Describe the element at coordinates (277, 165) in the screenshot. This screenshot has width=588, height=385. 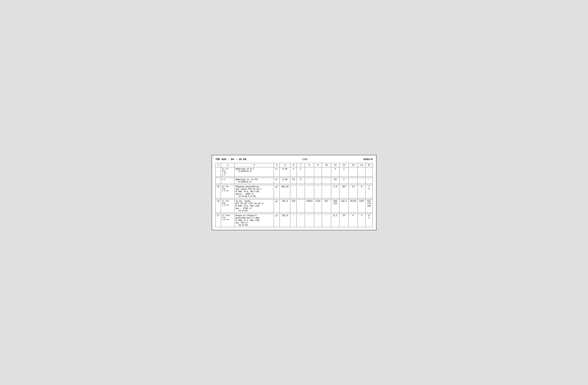
I see `col-header-4: 4` at that location.